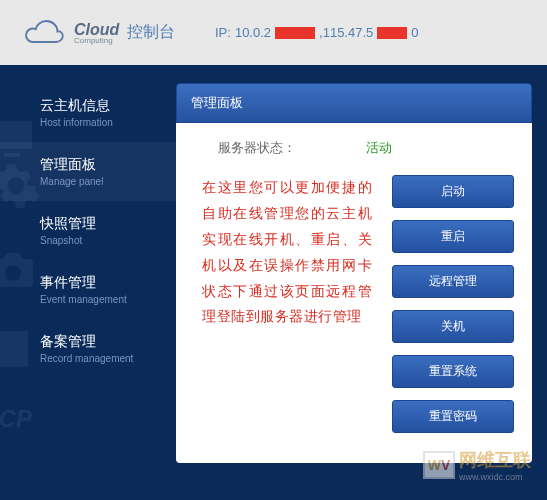 The height and width of the screenshot is (500, 547). What do you see at coordinates (453, 192) in the screenshot?
I see `start-button: 启动` at bounding box center [453, 192].